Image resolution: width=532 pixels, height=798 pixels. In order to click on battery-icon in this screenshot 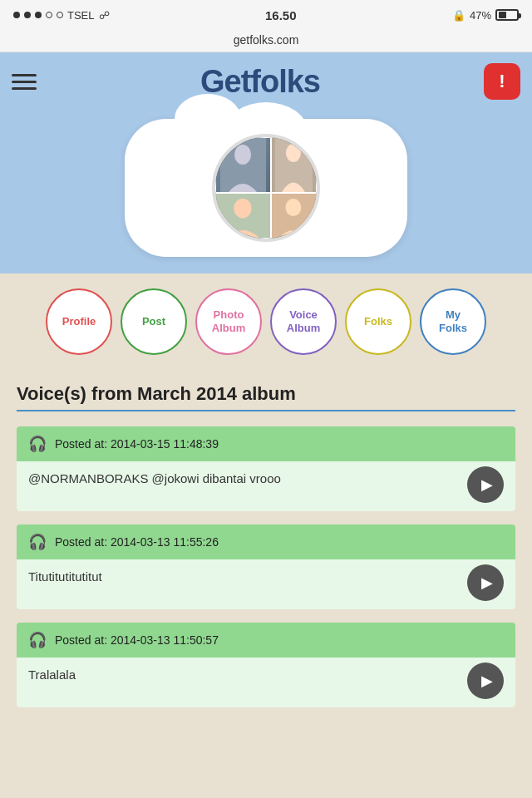, I will do `click(507, 15)`.